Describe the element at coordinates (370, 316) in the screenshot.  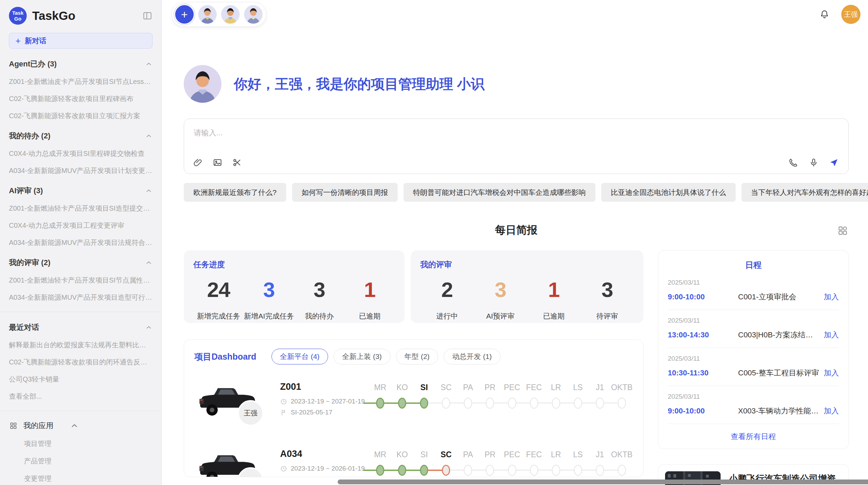
I see `stat-label: 已逾期` at that location.